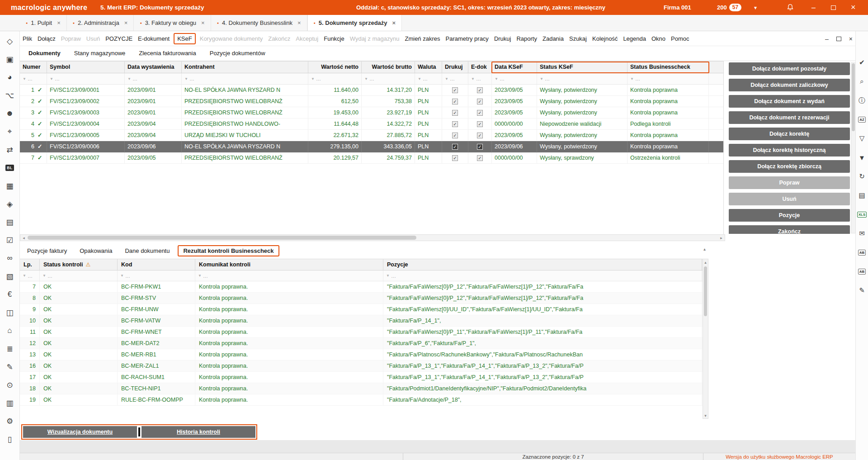 This screenshot has height=460, width=868. What do you see at coordinates (10, 276) in the screenshot?
I see `archive-icon: ▧` at bounding box center [10, 276].